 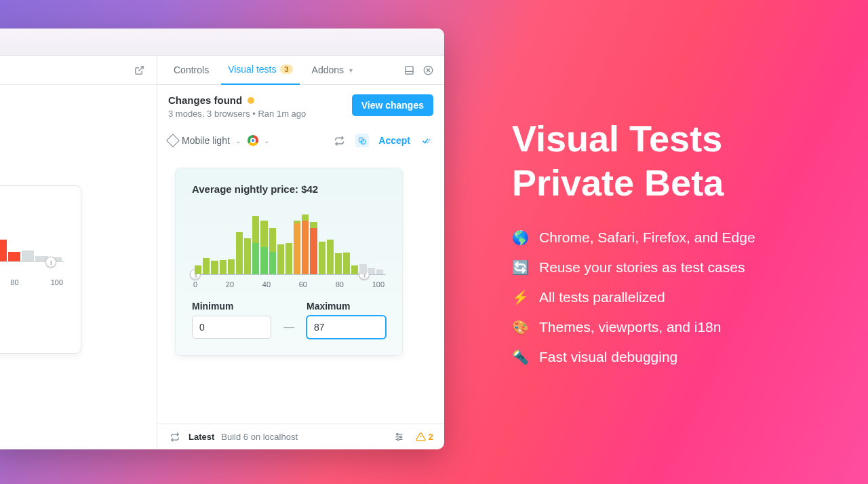 What do you see at coordinates (633, 297) in the screenshot?
I see `marketing-feature-item: ⚡All tests parallelized` at bounding box center [633, 297].